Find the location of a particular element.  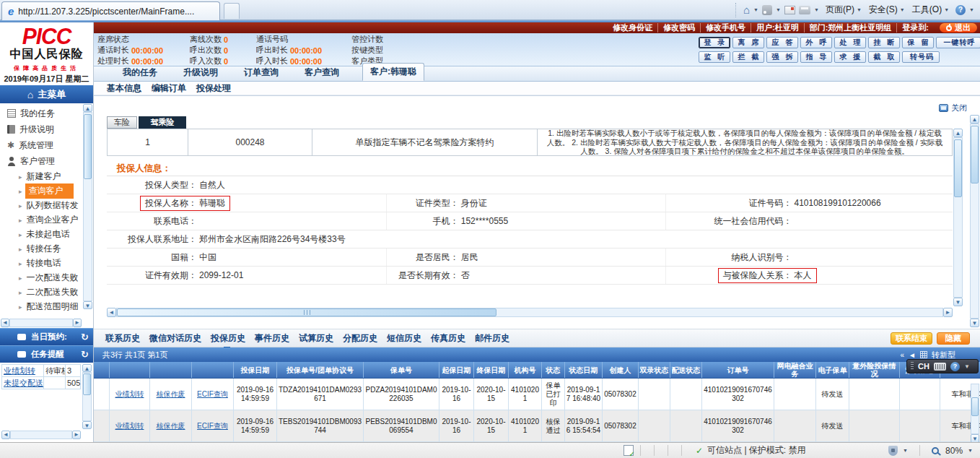

callcenter-button: 挂 断 is located at coordinates (884, 43).